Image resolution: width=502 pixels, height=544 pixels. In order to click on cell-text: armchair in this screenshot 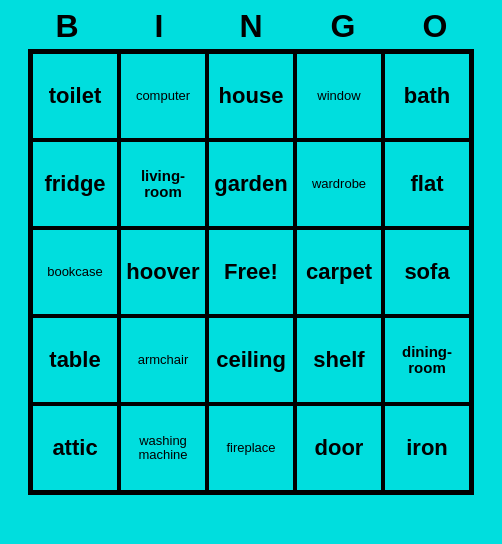, I will do `click(164, 360)`.